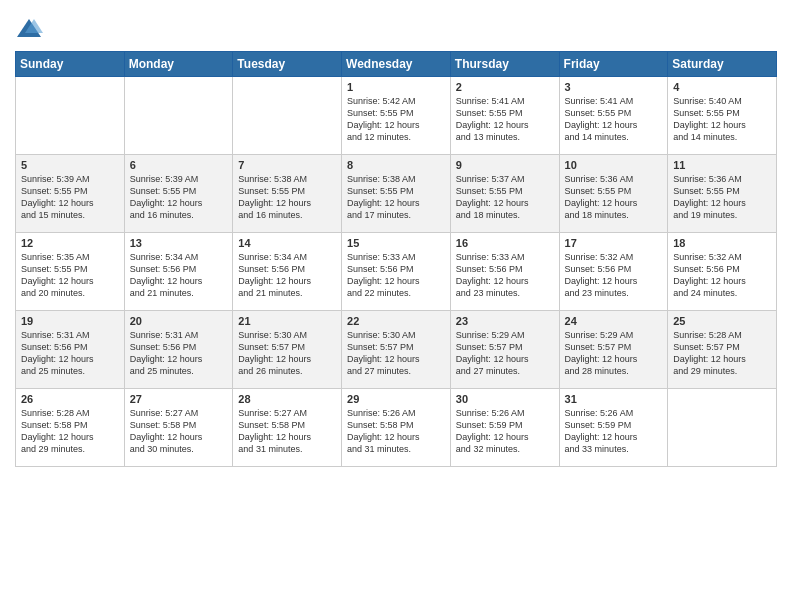 This screenshot has width=792, height=612. Describe the element at coordinates (614, 194) in the screenshot. I see `day-cell: 10Sunrise: 5:36 AM Sunset: 5:55 PM Dayli…` at that location.